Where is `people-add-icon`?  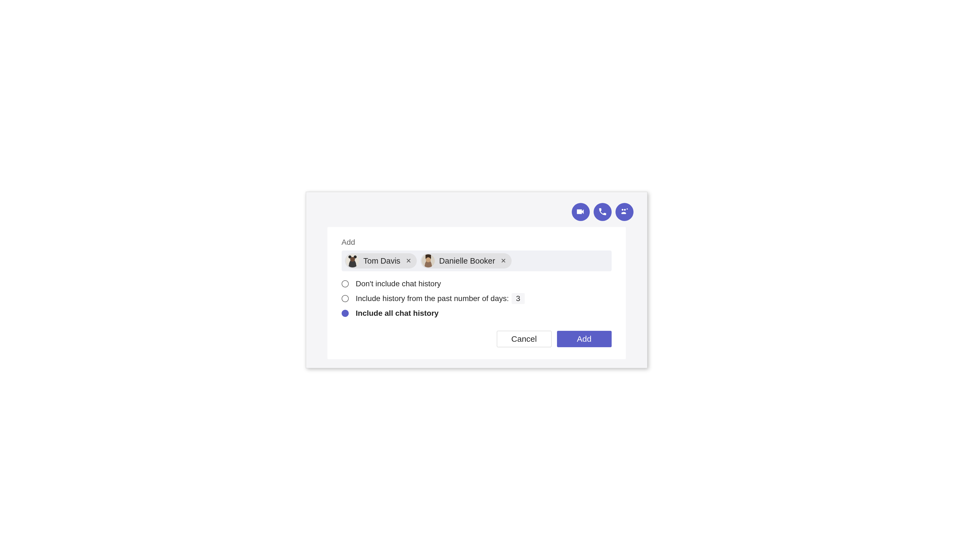 people-add-icon is located at coordinates (625, 212).